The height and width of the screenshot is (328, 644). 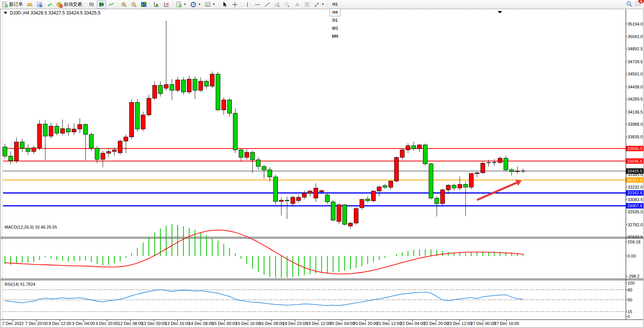 I want to click on zoom-in-icon, so click(x=124, y=5).